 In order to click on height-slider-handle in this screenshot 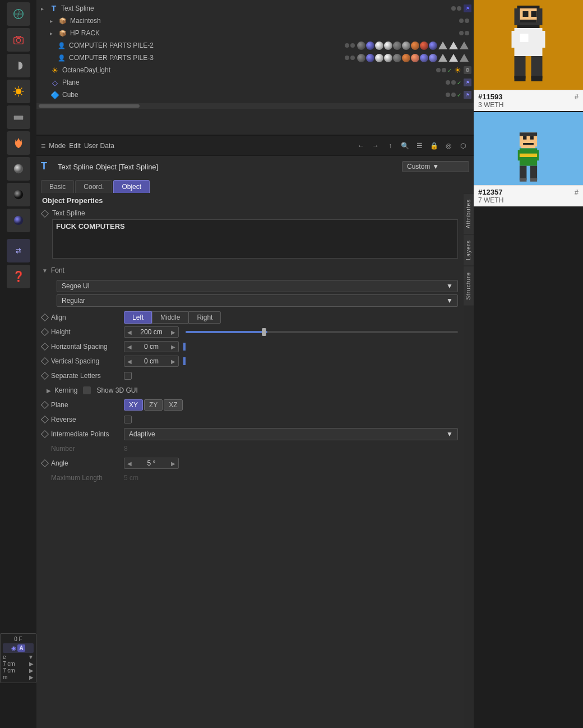, I will do `click(264, 332)`.